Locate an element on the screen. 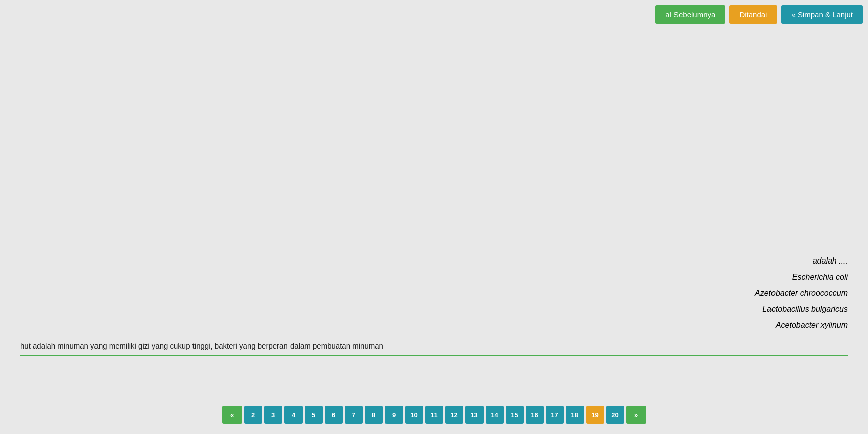 This screenshot has height=434, width=868. pagination-page-5: 5 is located at coordinates (314, 415).